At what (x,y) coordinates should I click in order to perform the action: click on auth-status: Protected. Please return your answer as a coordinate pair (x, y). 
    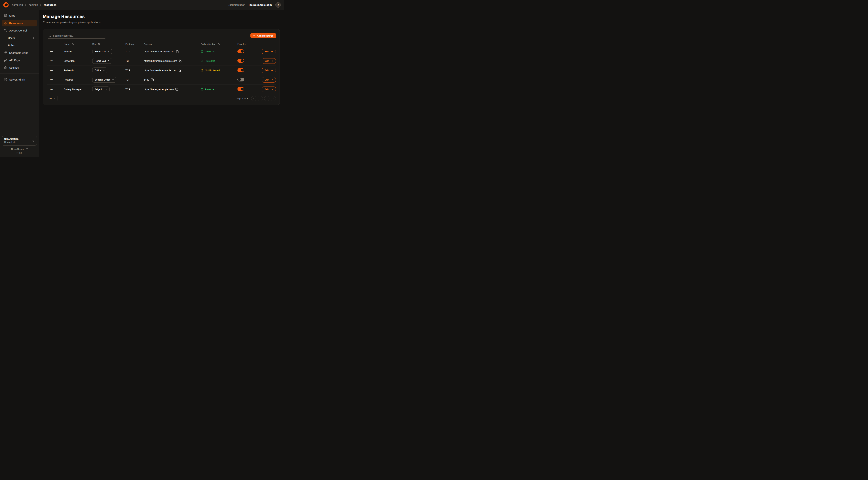
    Looking at the image, I should click on (219, 61).